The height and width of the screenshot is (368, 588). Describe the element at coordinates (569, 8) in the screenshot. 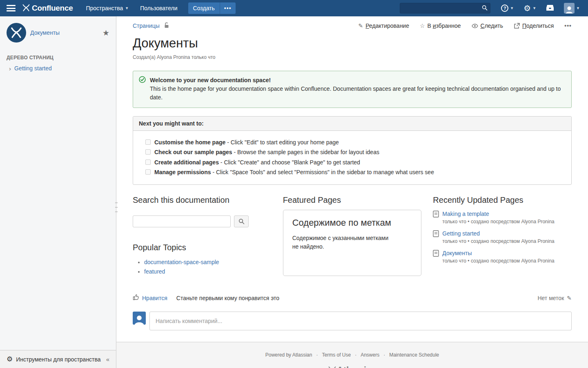

I see `user-avatar` at that location.